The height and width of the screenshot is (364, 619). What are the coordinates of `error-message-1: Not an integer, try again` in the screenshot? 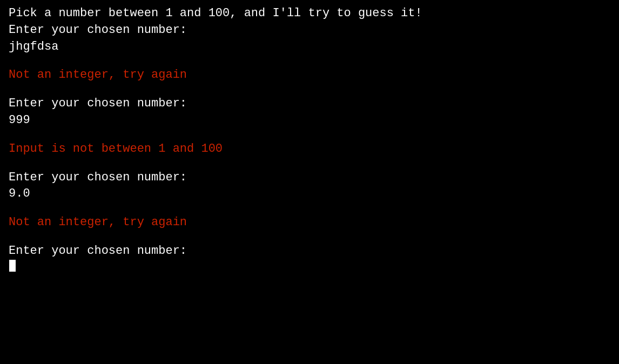 It's located at (309, 76).